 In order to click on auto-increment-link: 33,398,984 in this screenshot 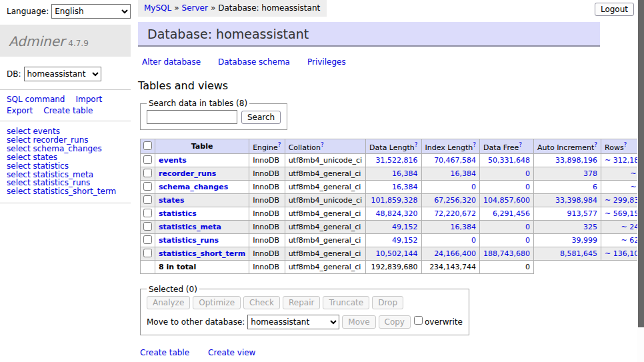, I will do `click(576, 200)`.